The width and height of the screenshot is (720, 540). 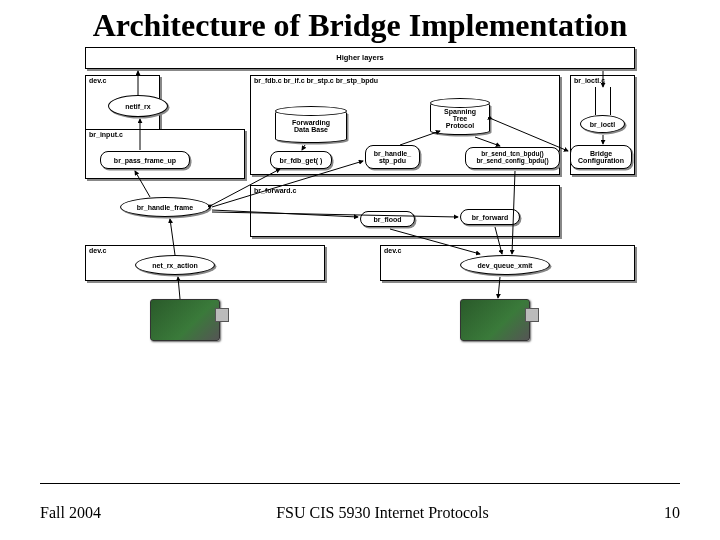 I want to click on nic-left-icon, so click(x=185, y=320).